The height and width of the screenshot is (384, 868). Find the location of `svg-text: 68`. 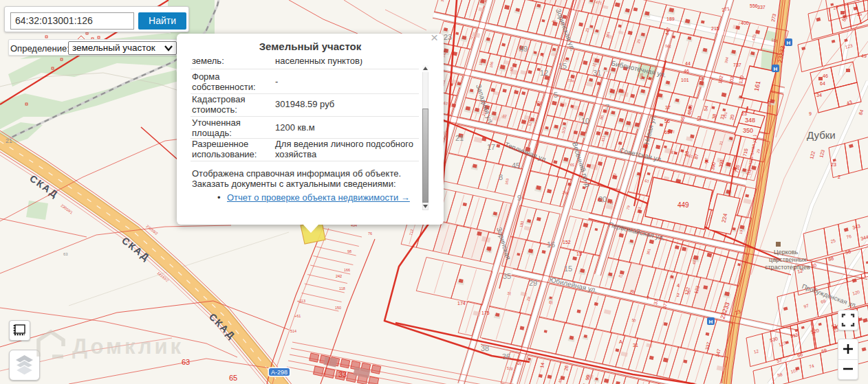

svg-text: 68 is located at coordinates (512, 69).